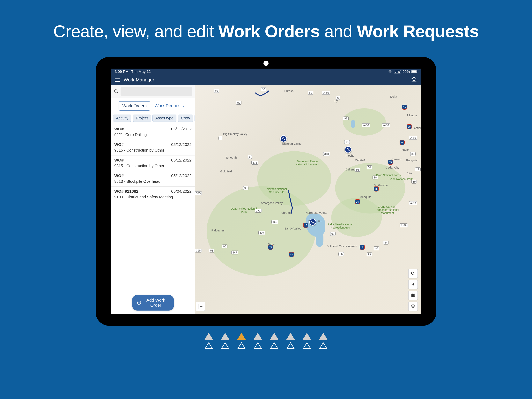  Describe the element at coordinates (410, 173) in the screenshot. I see `city-label: Alton` at that location.